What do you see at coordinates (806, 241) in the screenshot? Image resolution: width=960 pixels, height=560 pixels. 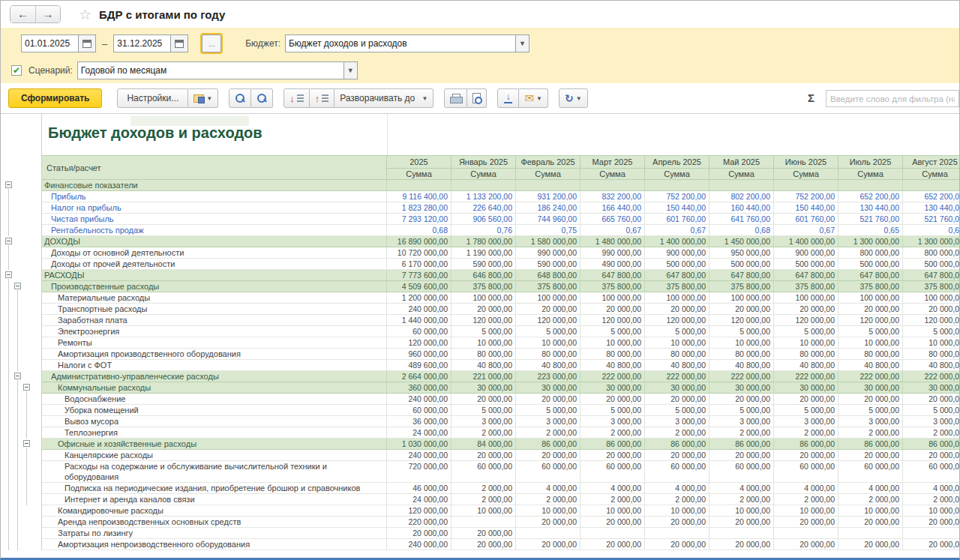 I see `value-cell: 1 400 000,00` at bounding box center [806, 241].